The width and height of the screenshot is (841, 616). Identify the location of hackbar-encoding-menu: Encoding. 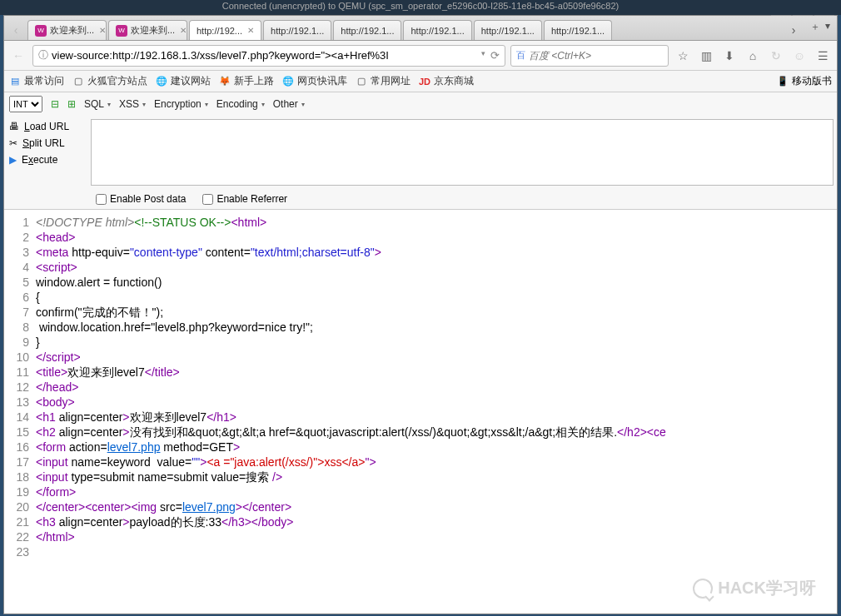
(241, 104).